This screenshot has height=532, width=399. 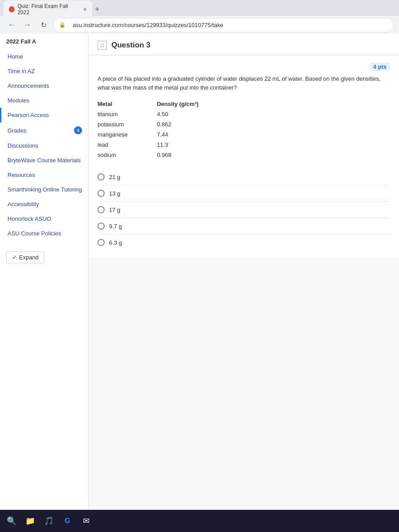 I want to click on sidebar-item-discussions: Discussions, so click(x=44, y=145).